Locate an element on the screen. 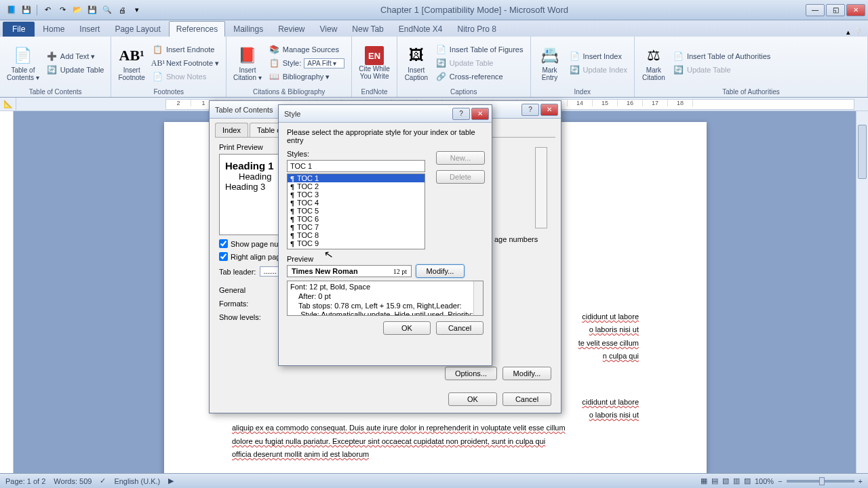 The height and width of the screenshot is (488, 868). word-icon: 📘 is located at coordinates (12, 10).